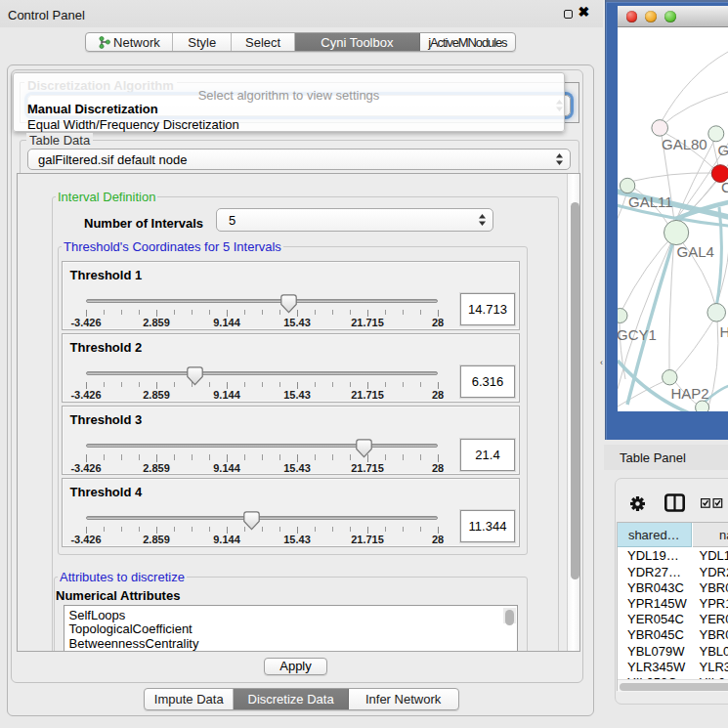 The height and width of the screenshot is (728, 728). Describe the element at coordinates (695, 252) in the screenshot. I see `svg-text: GAL4` at that location.